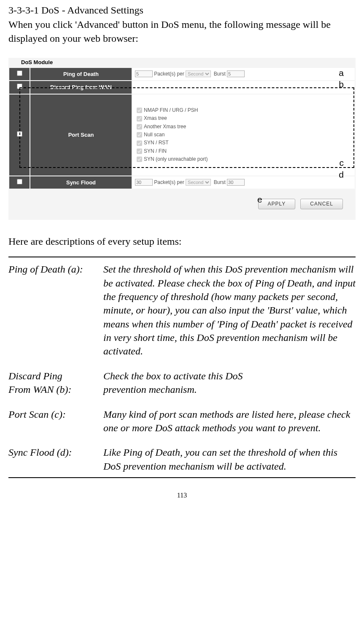  I want to click on marker-e: e, so click(260, 200).